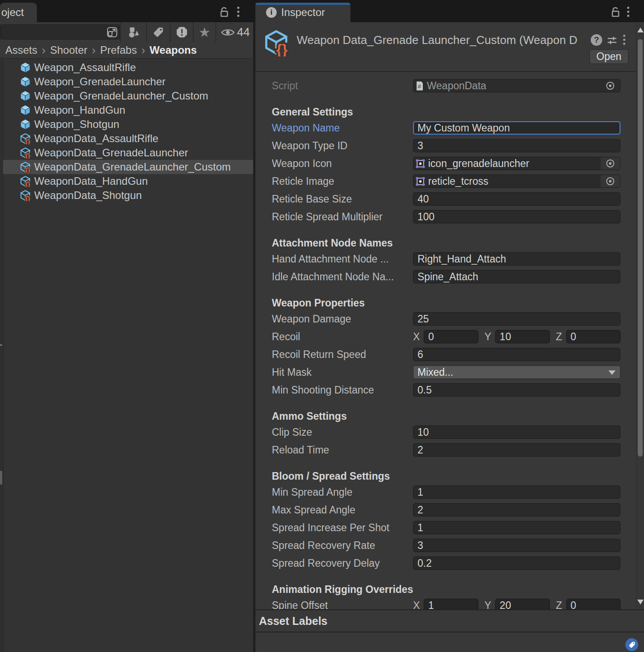 The image size is (644, 652). I want to click on min-spread-angle-value: 1, so click(420, 492).